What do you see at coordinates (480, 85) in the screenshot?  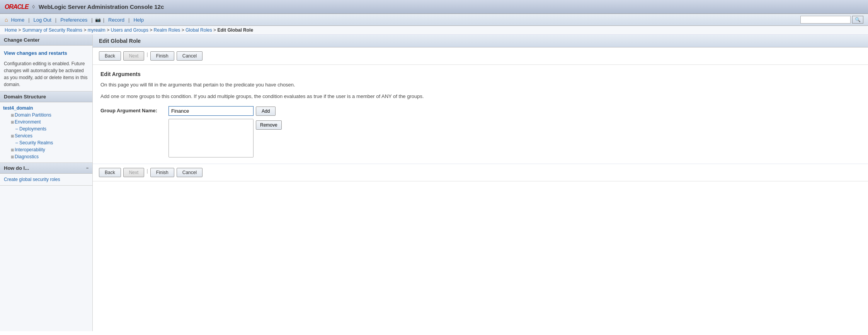 I see `edit-arguments-desc1: On this page you will fill in the argume…` at bounding box center [480, 85].